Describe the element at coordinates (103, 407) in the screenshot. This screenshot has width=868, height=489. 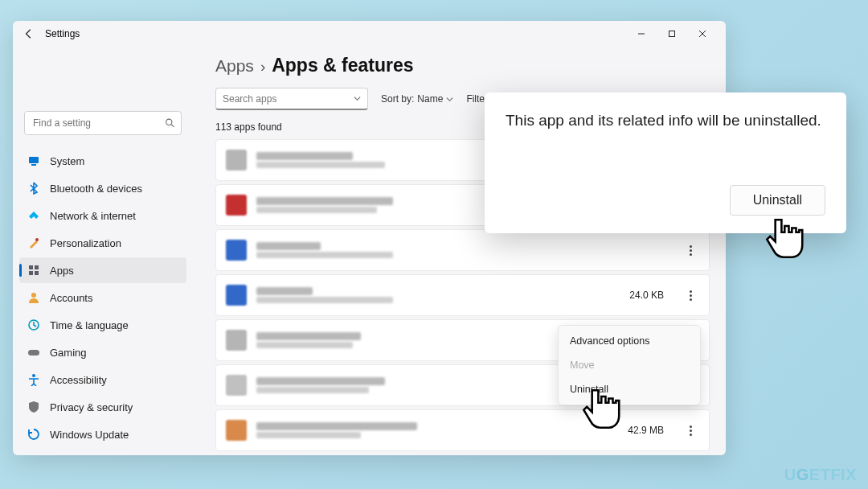
I see `sidebar-item-privacy-security: Privacy & security` at that location.